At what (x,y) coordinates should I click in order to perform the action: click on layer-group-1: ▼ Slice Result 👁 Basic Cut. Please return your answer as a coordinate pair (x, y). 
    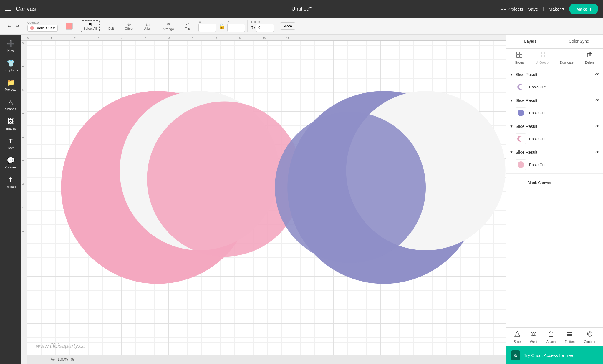
    Looking at the image, I should click on (555, 82).